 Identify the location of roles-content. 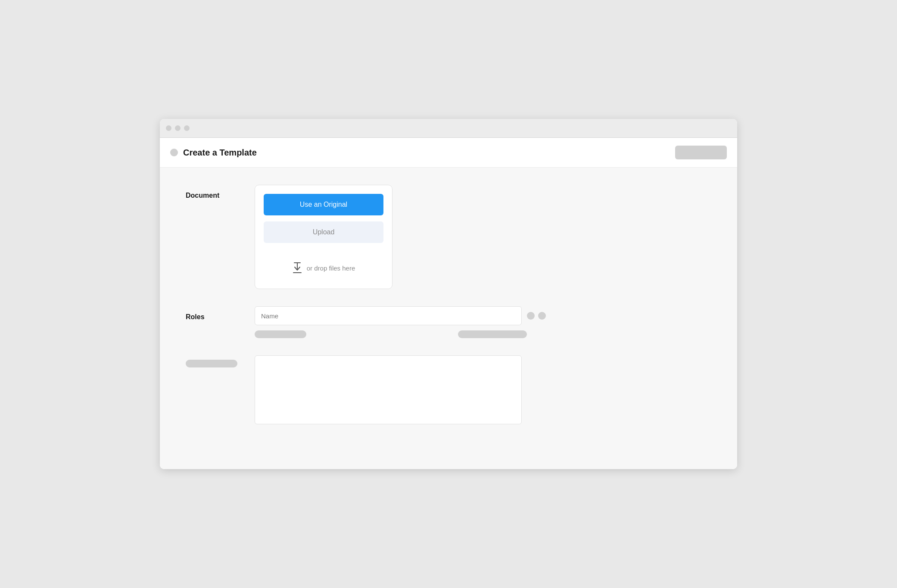
(483, 322).